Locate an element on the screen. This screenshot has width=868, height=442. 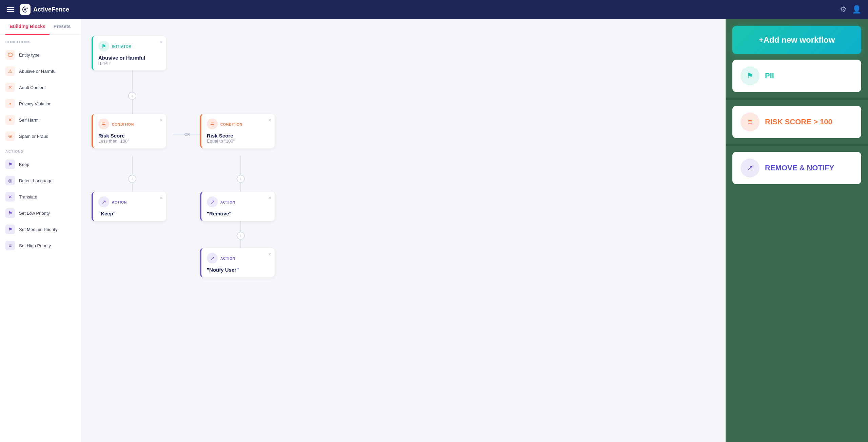
action-right1-close: × is located at coordinates (270, 198).